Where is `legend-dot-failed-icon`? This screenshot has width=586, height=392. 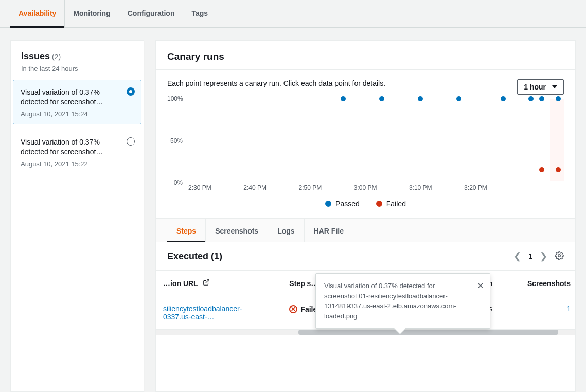 legend-dot-failed-icon is located at coordinates (379, 204).